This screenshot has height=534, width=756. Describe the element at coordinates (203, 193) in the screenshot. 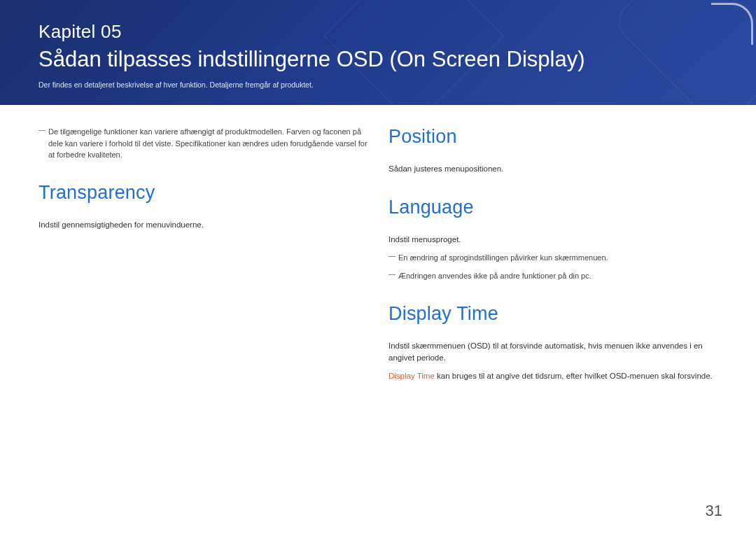

I see `heading-transparency: Transparency` at that location.